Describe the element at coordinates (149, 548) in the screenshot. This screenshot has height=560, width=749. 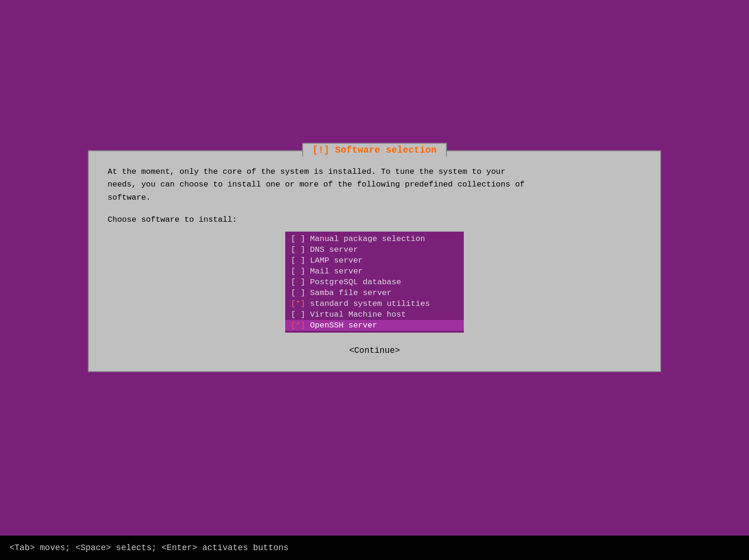
I see `bottom-bar-text: <Tab> moves; <Space> selects; <Enter> ac…` at that location.